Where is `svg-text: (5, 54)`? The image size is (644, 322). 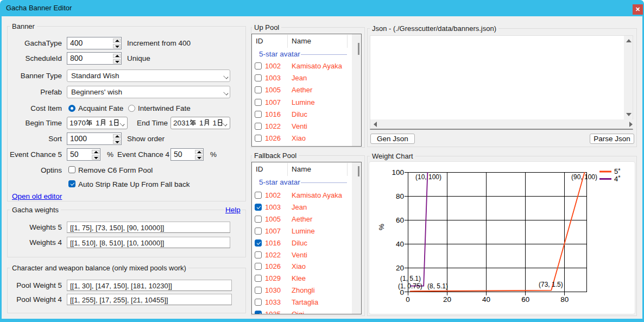
svg-text: (5, 54) is located at coordinates (428, 177).